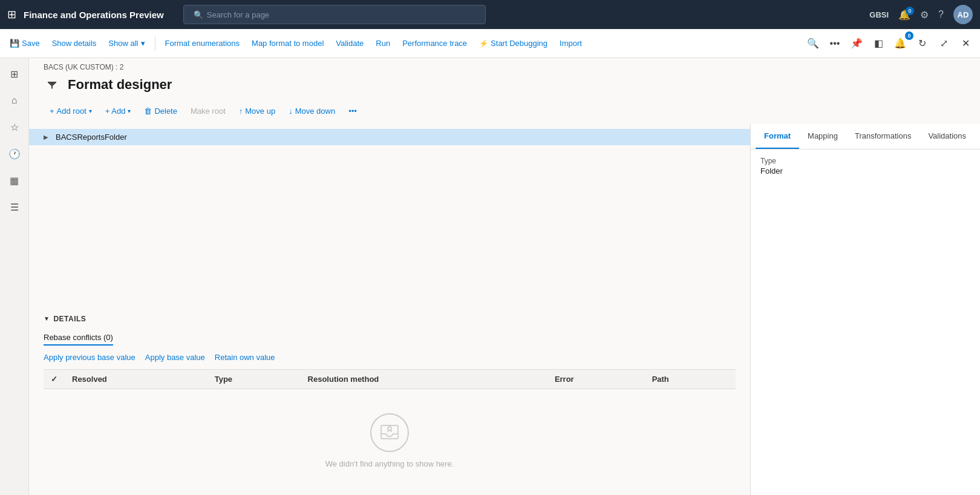 Image resolution: width=980 pixels, height=495 pixels. Describe the element at coordinates (15, 44) in the screenshot. I see `save-icon: 💾` at that location.